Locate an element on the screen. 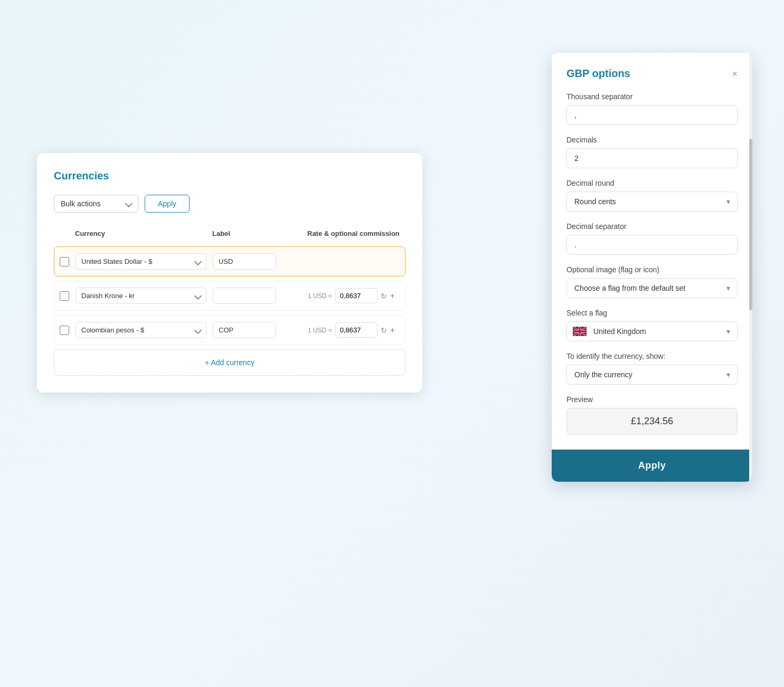 The height and width of the screenshot is (687, 784). scrollbar-track is located at coordinates (751, 267).